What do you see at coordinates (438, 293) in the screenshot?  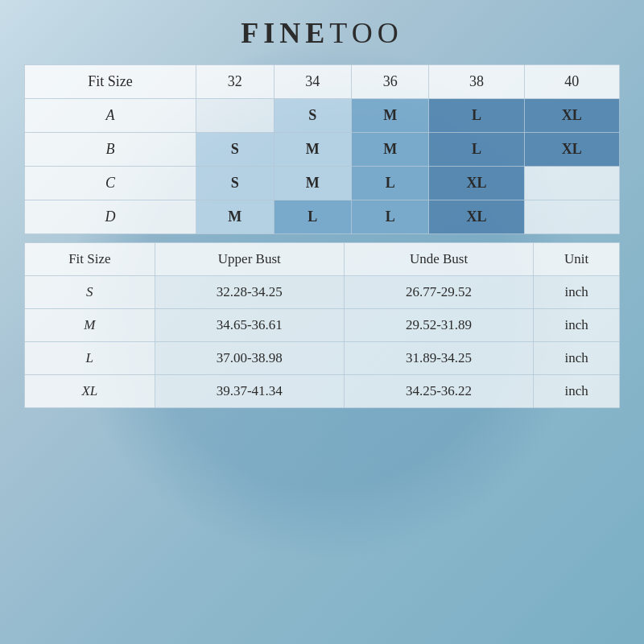 I see `cell-s-unde-bust: 26.77-29.52` at bounding box center [438, 293].